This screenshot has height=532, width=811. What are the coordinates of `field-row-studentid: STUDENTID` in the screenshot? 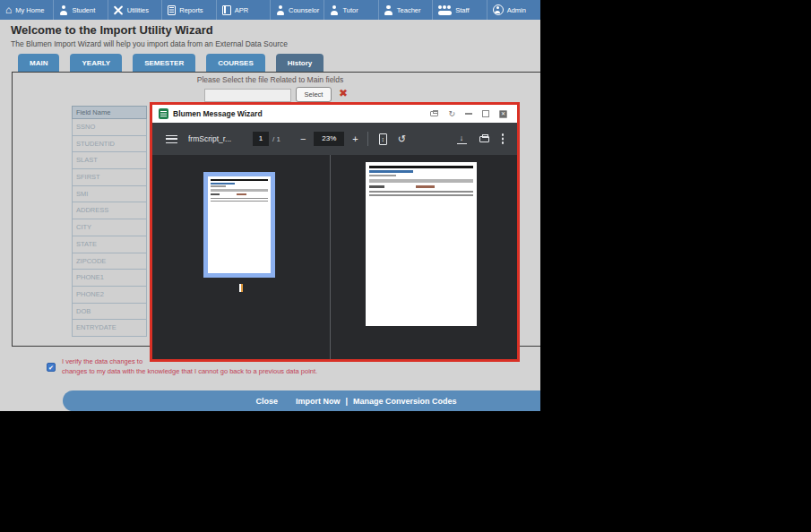 It's located at (109, 145).